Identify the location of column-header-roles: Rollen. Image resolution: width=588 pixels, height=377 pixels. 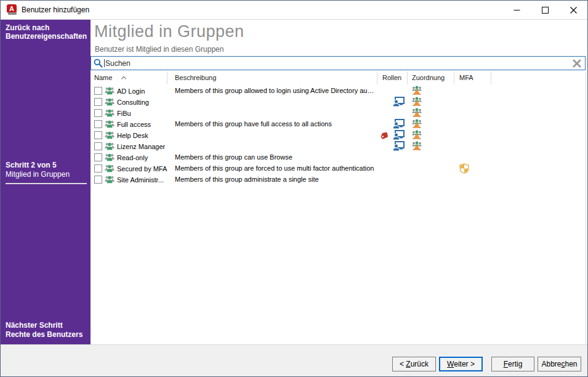
(393, 78).